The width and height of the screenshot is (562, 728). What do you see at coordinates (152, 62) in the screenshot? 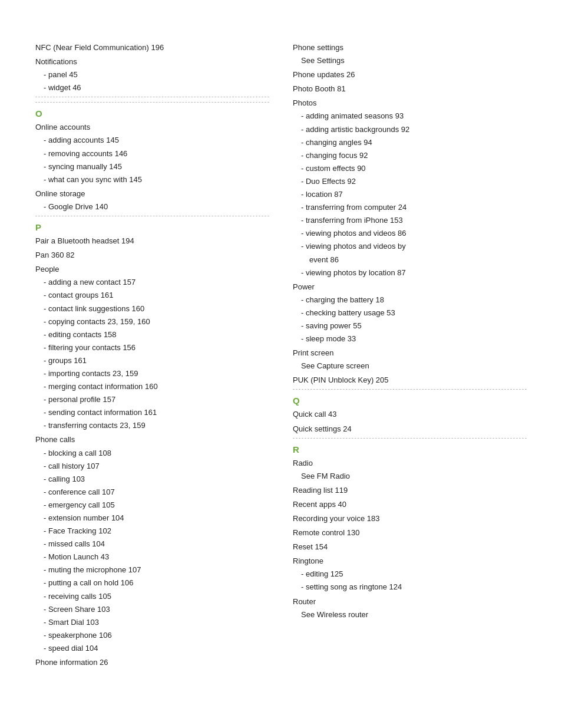
I see `index-entry: Notifications` at bounding box center [152, 62].